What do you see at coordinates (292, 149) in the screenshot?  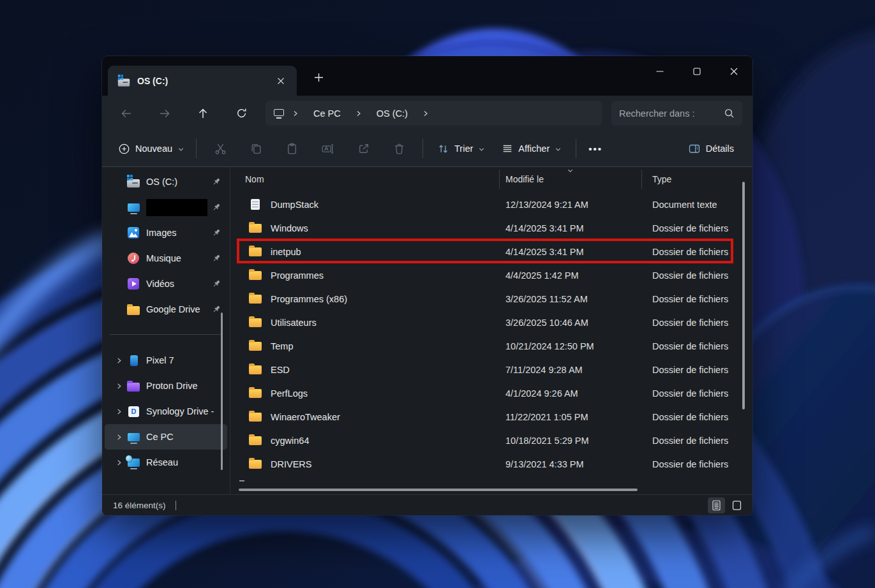 I see `paste-button` at bounding box center [292, 149].